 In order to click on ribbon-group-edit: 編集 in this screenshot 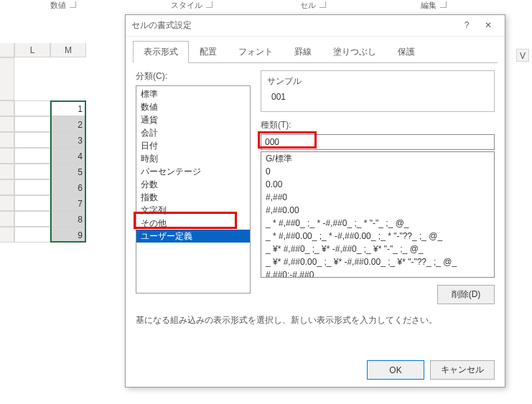, I will do `click(429, 6)`.